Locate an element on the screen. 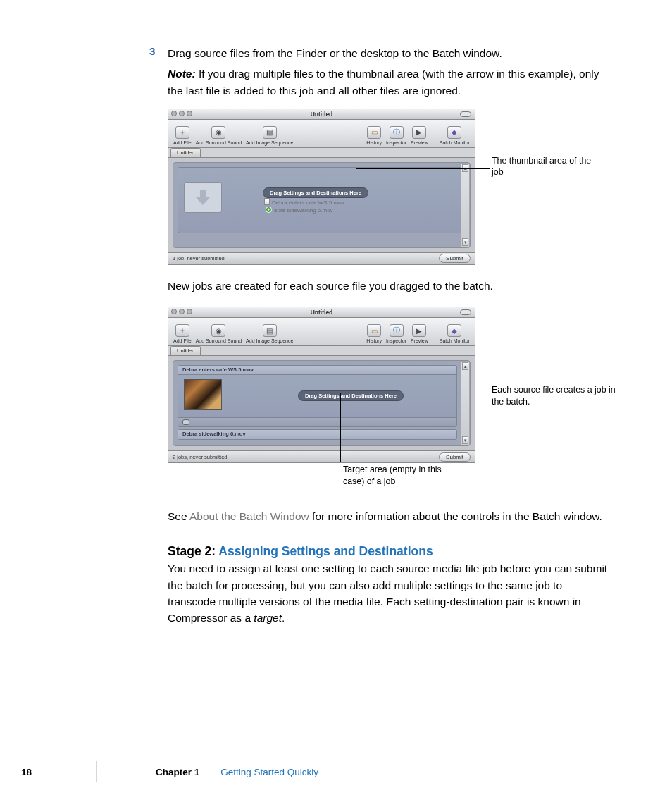 The height and width of the screenshot is (807, 672). note-text: If you drag multiple files to the thumbn… is located at coordinates (383, 82).